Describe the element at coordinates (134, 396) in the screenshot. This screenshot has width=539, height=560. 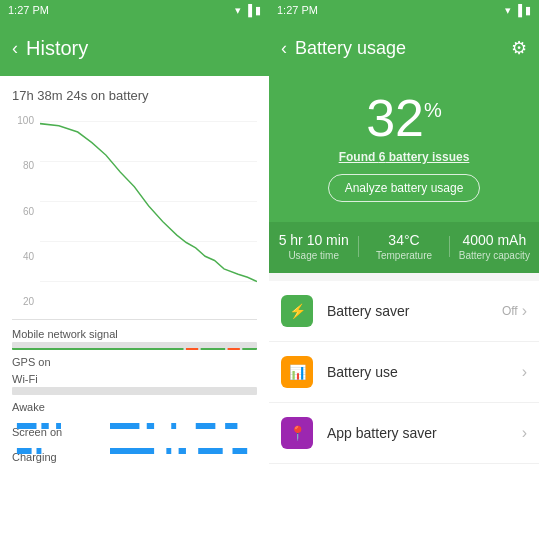
I see `signal-section: Mobile network signal GPS on Wi-Fi` at that location.